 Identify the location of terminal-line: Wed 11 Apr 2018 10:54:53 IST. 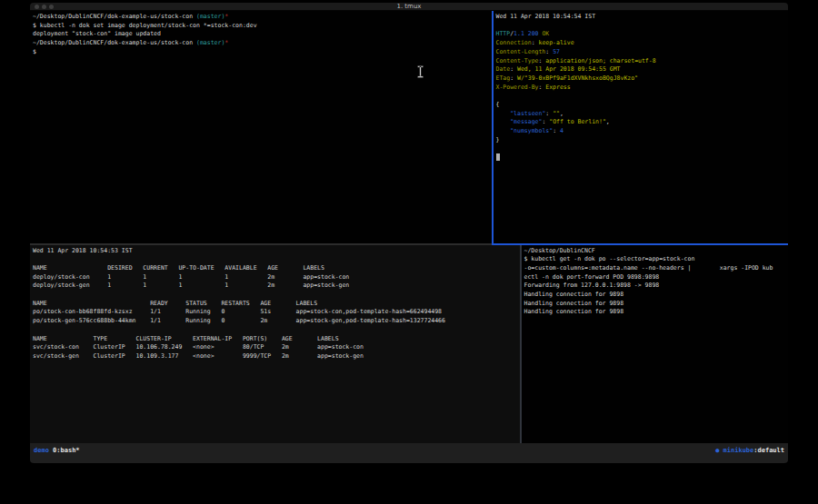
(276, 252).